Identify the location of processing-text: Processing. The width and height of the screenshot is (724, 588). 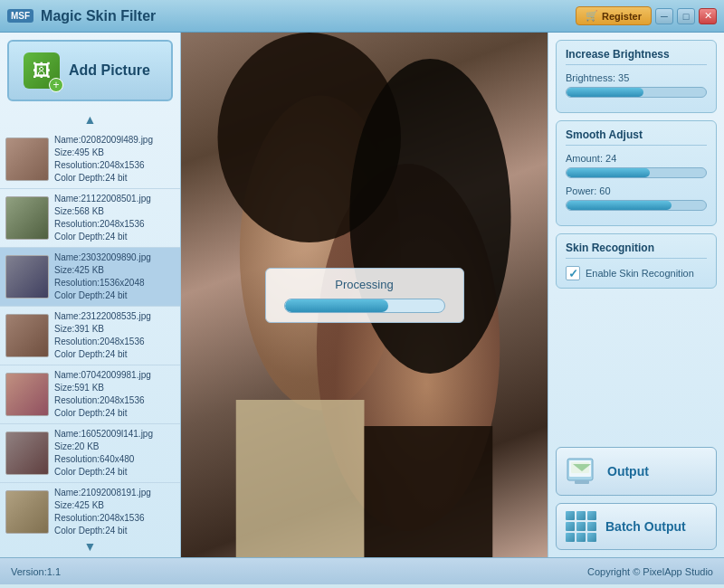
(365, 284).